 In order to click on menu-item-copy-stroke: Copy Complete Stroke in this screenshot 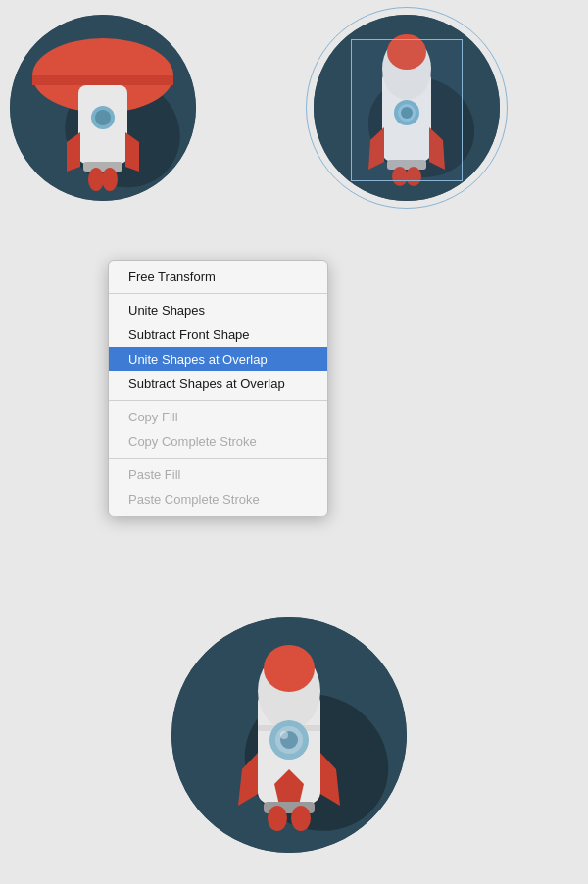, I will do `click(218, 441)`.